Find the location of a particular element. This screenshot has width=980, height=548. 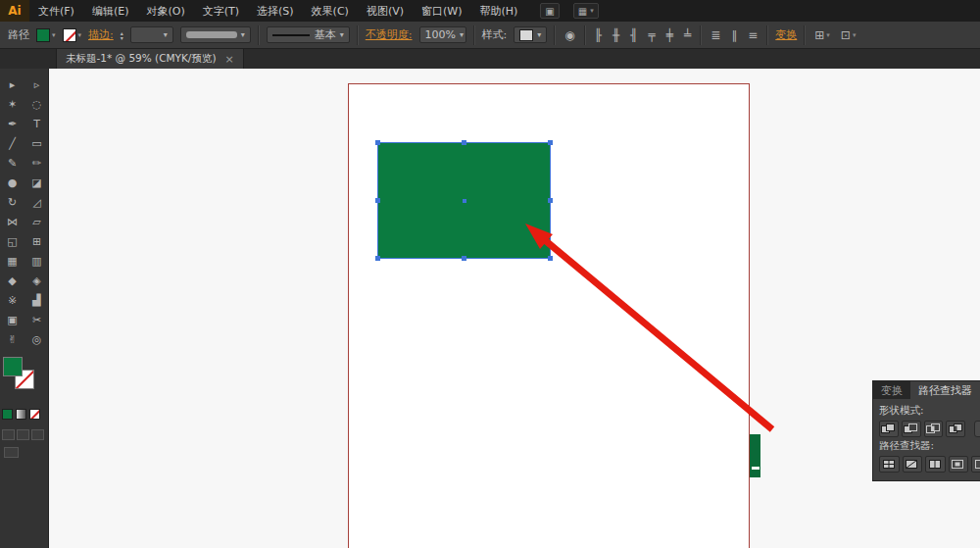

exclude-button is located at coordinates (956, 429).